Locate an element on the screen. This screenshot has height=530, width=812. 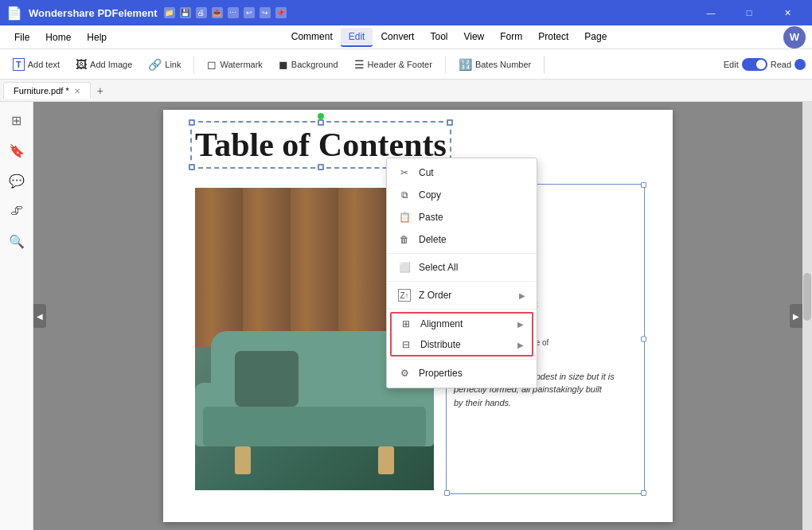
bates-number-icon: 🔢 is located at coordinates (465, 64).